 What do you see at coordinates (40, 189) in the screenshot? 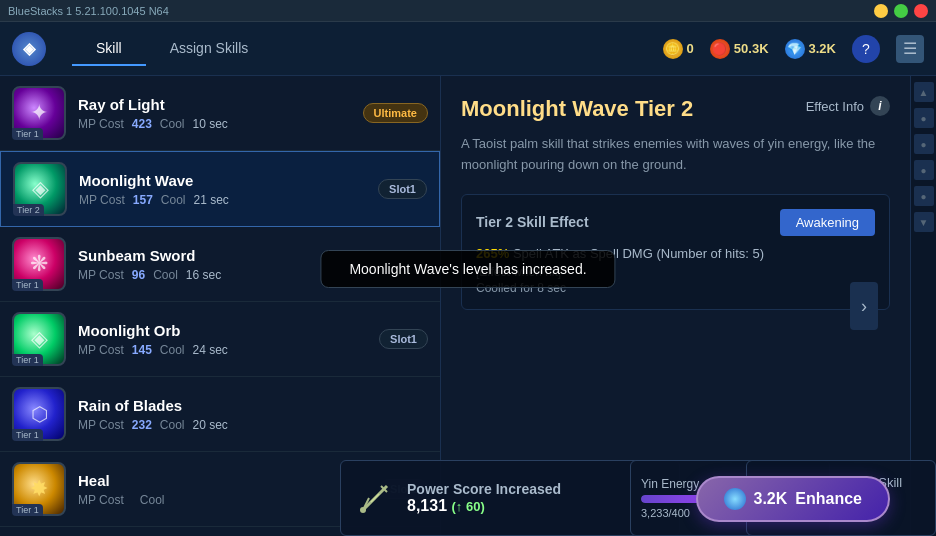
I see `skill-icon-wrap: Tier 2` at bounding box center [40, 189].